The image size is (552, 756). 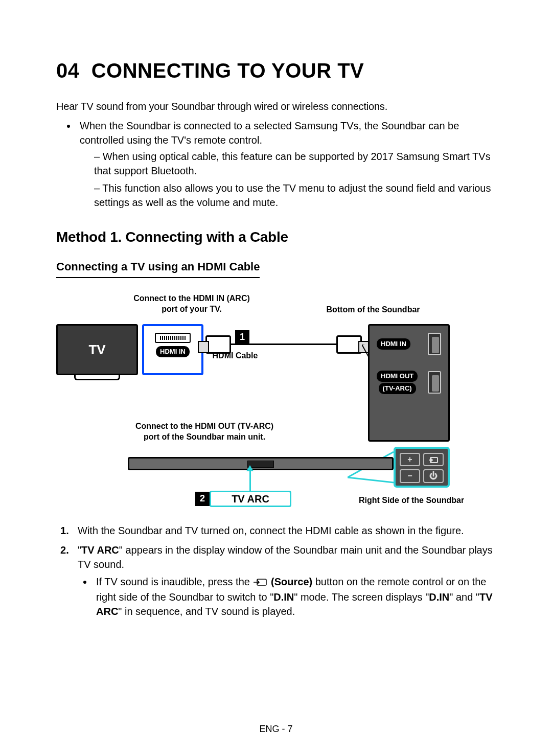 What do you see at coordinates (286, 531) in the screenshot?
I see `step-1: With the Soundbar and TV turned on, conn…` at bounding box center [286, 531].